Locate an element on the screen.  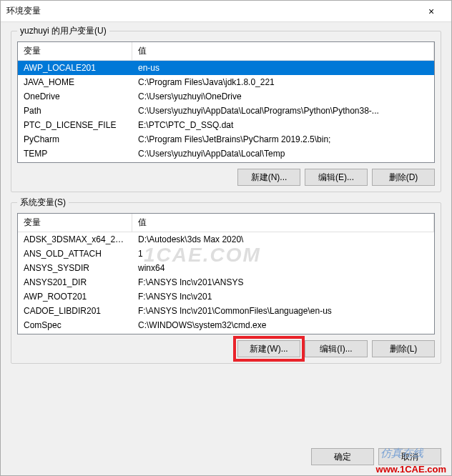
table-row: ANS_OLD_ATTACH1 is located at coordinates (226, 254).